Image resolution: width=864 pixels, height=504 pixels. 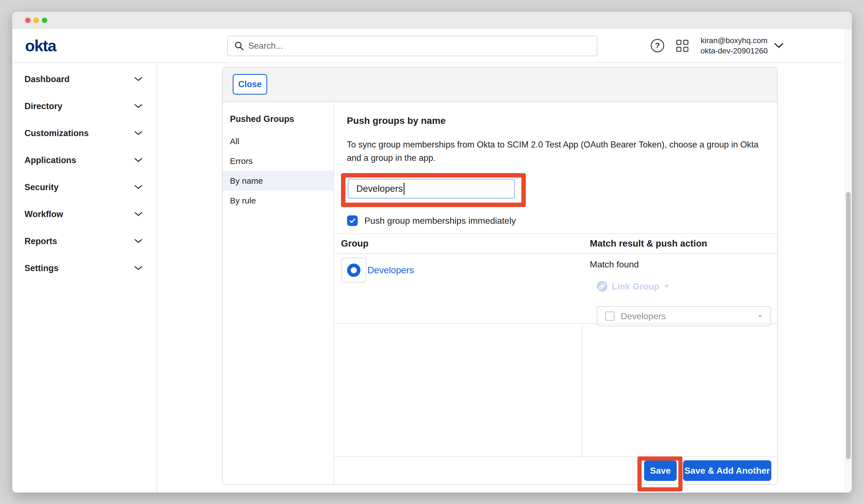 I want to click on subnav-title: Pushed Groups, so click(x=282, y=119).